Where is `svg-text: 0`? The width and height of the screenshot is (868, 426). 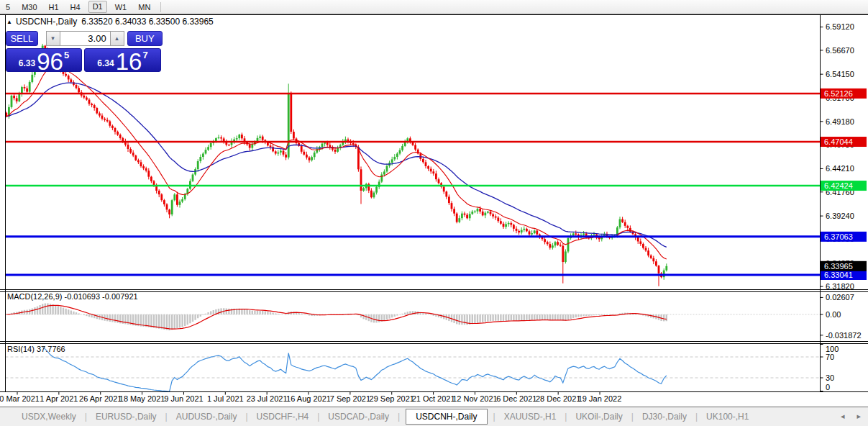
svg-text: 0 is located at coordinates (828, 387).